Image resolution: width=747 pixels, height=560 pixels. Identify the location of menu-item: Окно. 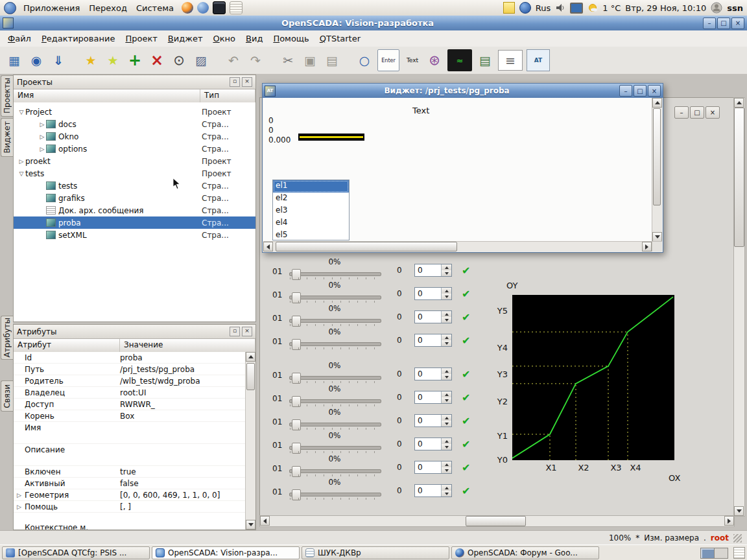
(224, 39).